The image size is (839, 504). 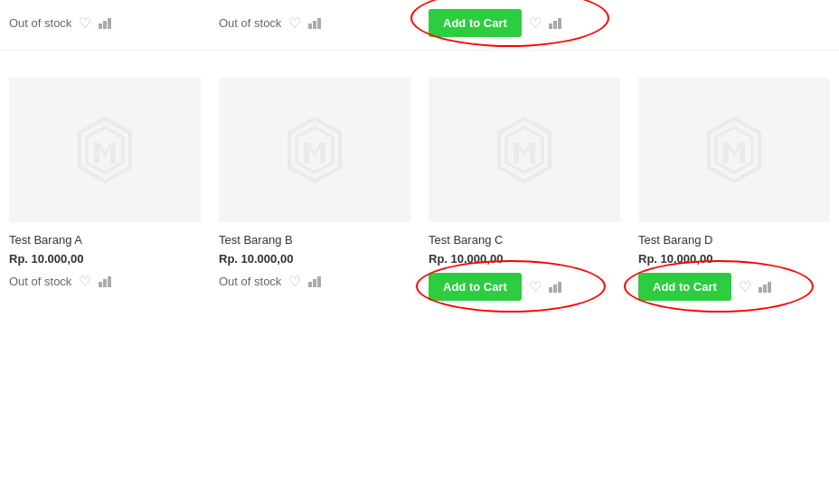 What do you see at coordinates (476, 23) in the screenshot?
I see `top-c-add-to-cart-button: Add to Cart` at bounding box center [476, 23].